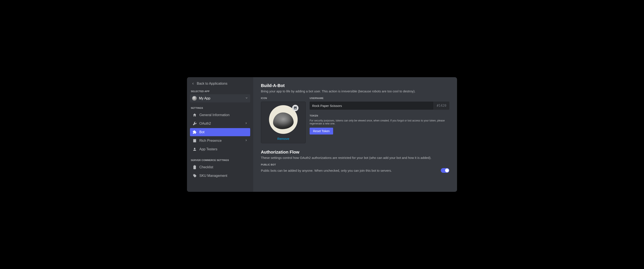 The width and height of the screenshot is (644, 269). Describe the element at coordinates (220, 124) in the screenshot. I see `nav-oauth2: OAuth2` at that location.